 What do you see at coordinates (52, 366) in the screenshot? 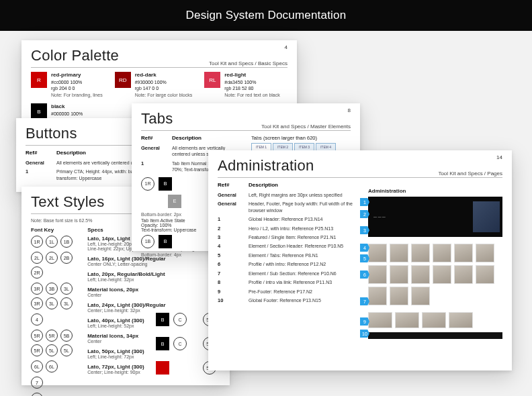
I see `font-key: 6L` at bounding box center [52, 366].